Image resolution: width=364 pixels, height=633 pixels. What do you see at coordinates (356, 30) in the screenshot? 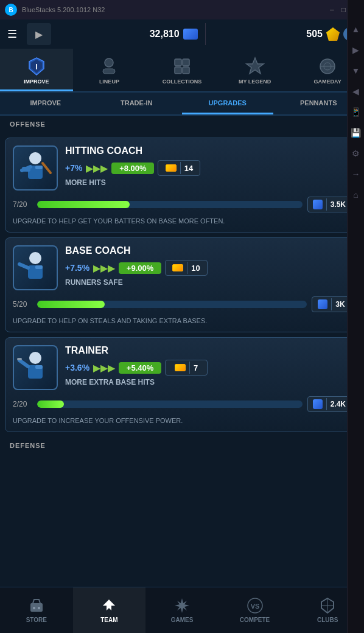
I see `bs-icon-1: ▲` at bounding box center [356, 30].